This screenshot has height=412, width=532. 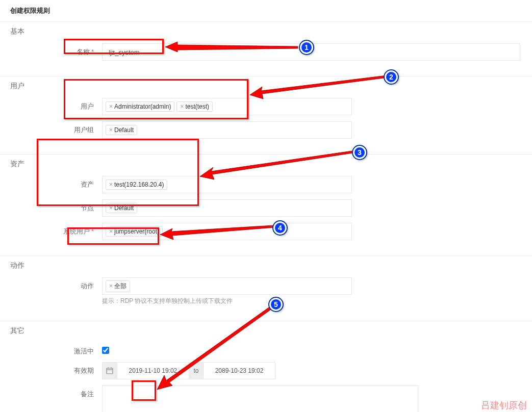 I want to click on date-to-input, so click(x=239, y=371).